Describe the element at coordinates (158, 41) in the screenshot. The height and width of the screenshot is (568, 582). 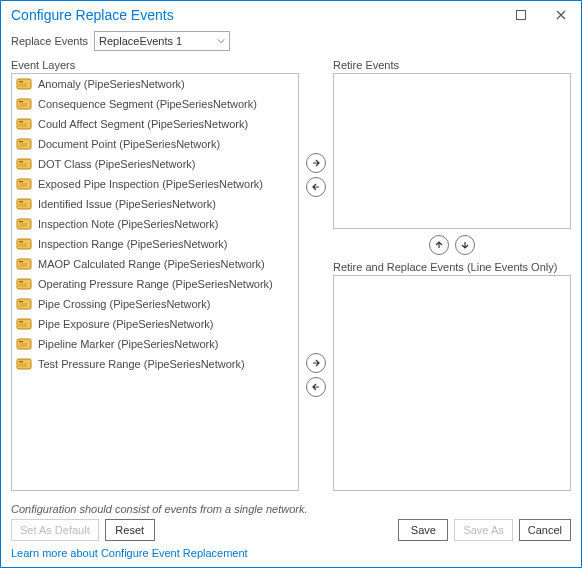
I see `dropdown-selected-text: ReplaceEvents 1` at that location.